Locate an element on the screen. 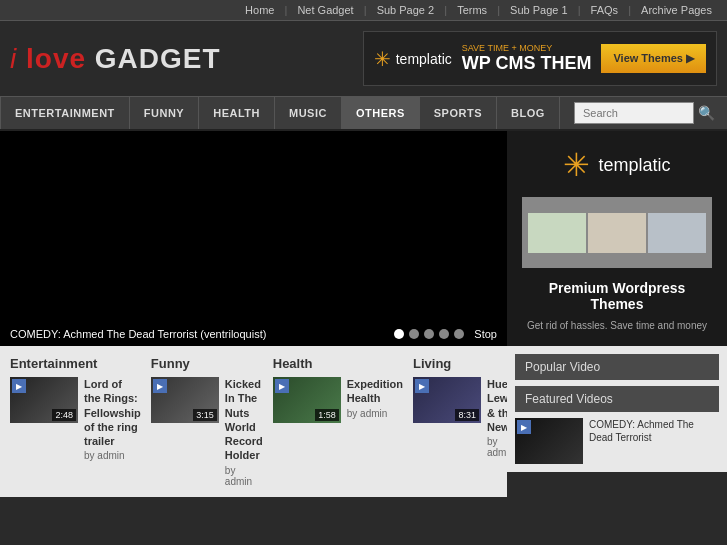  nav-items: ENTERTAINMENT FUNNY HEALTH MUSIC OTHERS … is located at coordinates (283, 113).